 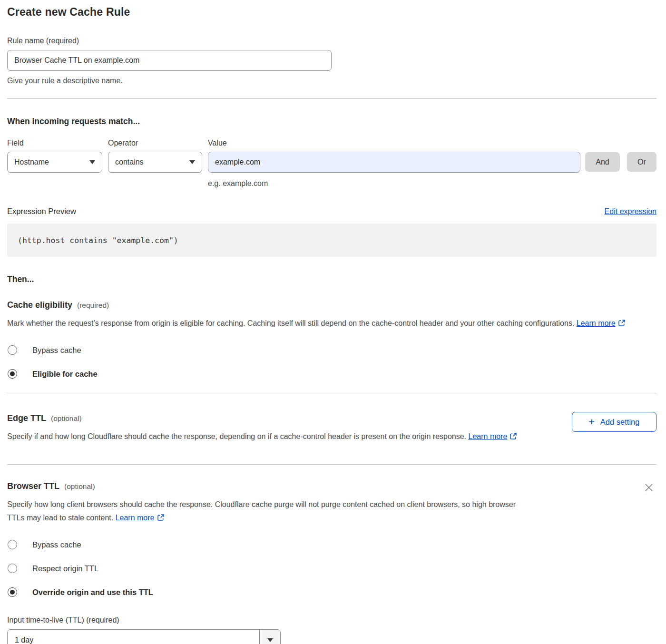 What do you see at coordinates (332, 305) in the screenshot?
I see `cache-eligibility-header: Cache eligibility (required)` at bounding box center [332, 305].